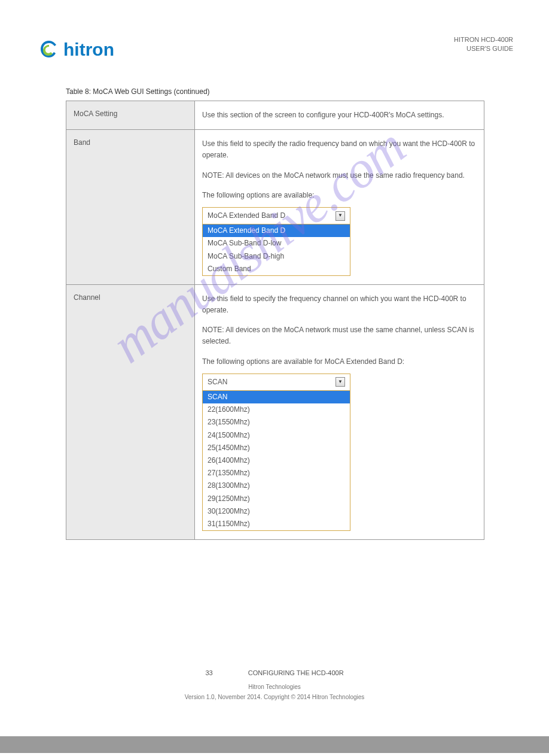  I want to click on dropdown-option: 29(1250Mhz), so click(276, 499).